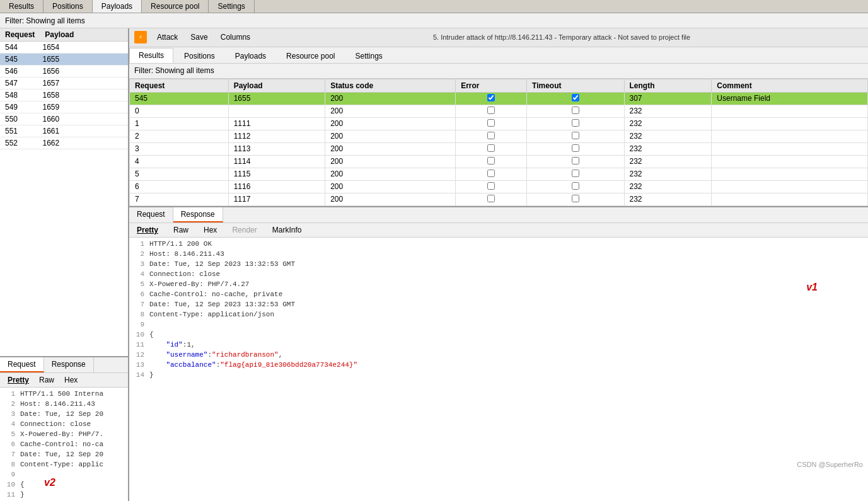  What do you see at coordinates (138, 335) in the screenshot?
I see `line-number: 10` at bounding box center [138, 335].